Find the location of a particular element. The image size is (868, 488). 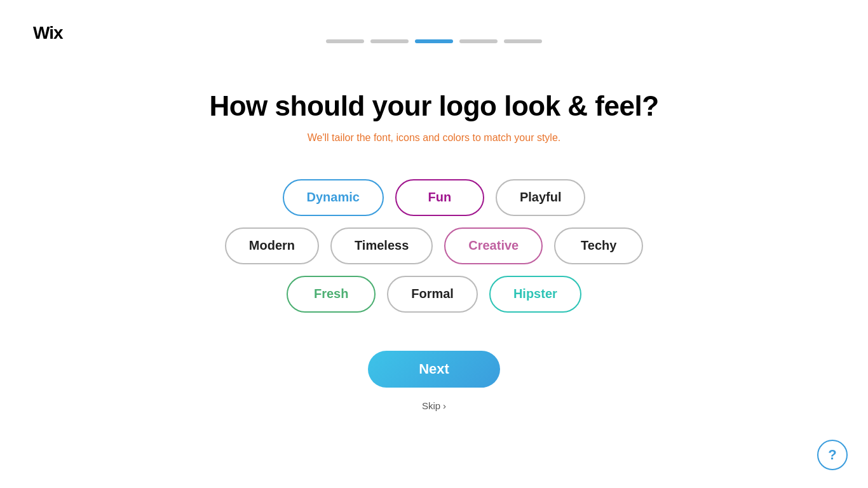

style-btn-playful: Playful is located at coordinates (541, 198).